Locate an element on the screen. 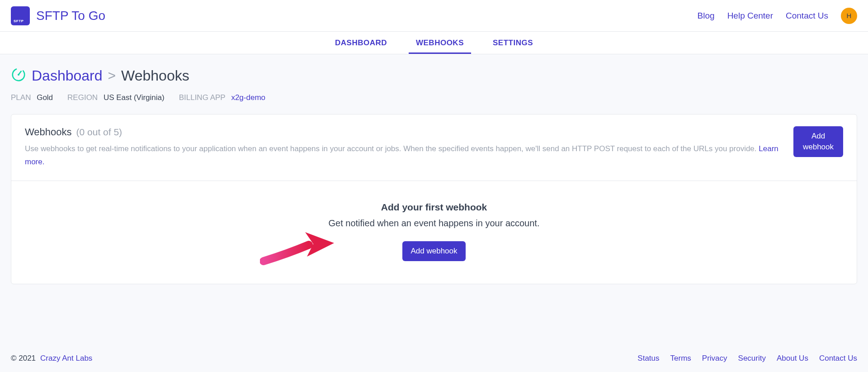  meta-region-value: US East (Virginia) is located at coordinates (134, 98).